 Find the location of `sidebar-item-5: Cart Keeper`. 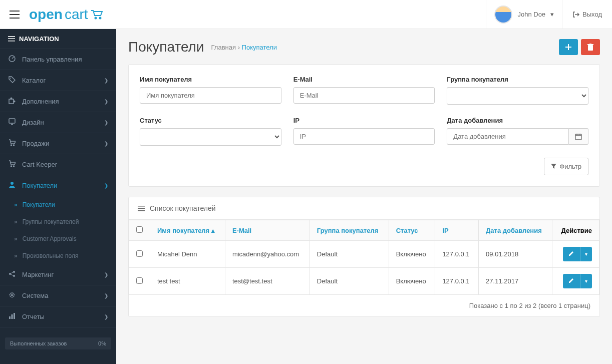

sidebar-item-5: Cart Keeper is located at coordinates (58, 165).